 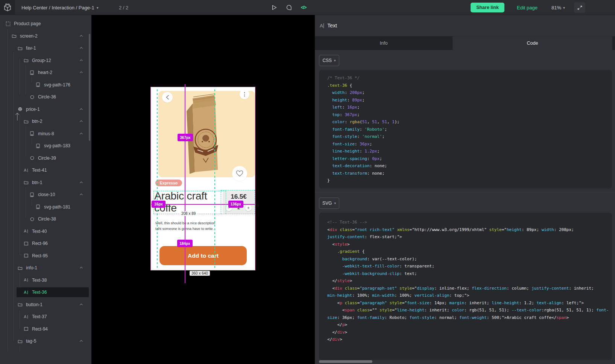 What do you see at coordinates (44, 280) in the screenshot?
I see `layer-row-text-38: AText-38` at bounding box center [44, 280].